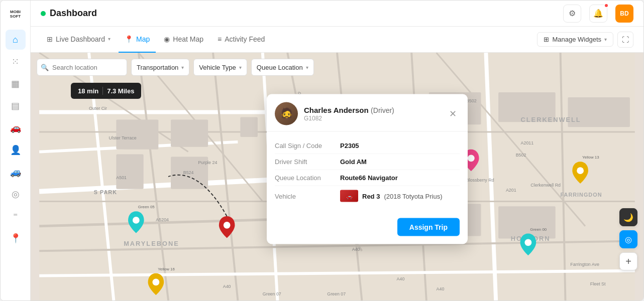 This screenshot has width=644, height=301. I want to click on svg-text: Farrington Ave, so click(585, 264).